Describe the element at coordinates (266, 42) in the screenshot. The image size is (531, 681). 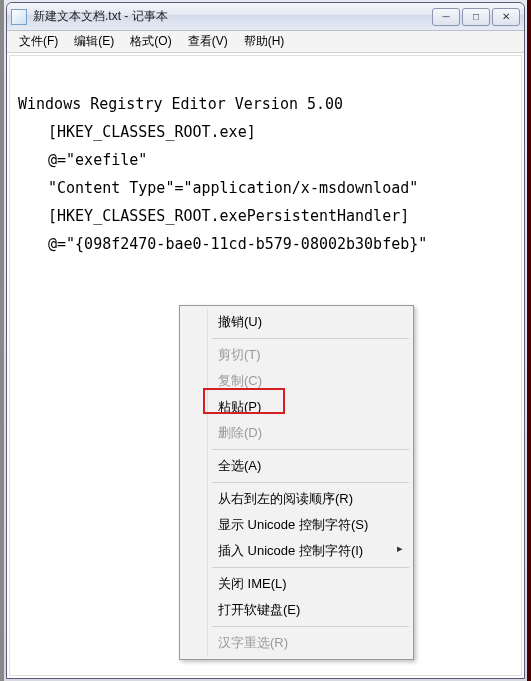
I see `menubar: 文件(F) 编辑(E) 格式(O) 查看(V) 帮助(H)` at that location.